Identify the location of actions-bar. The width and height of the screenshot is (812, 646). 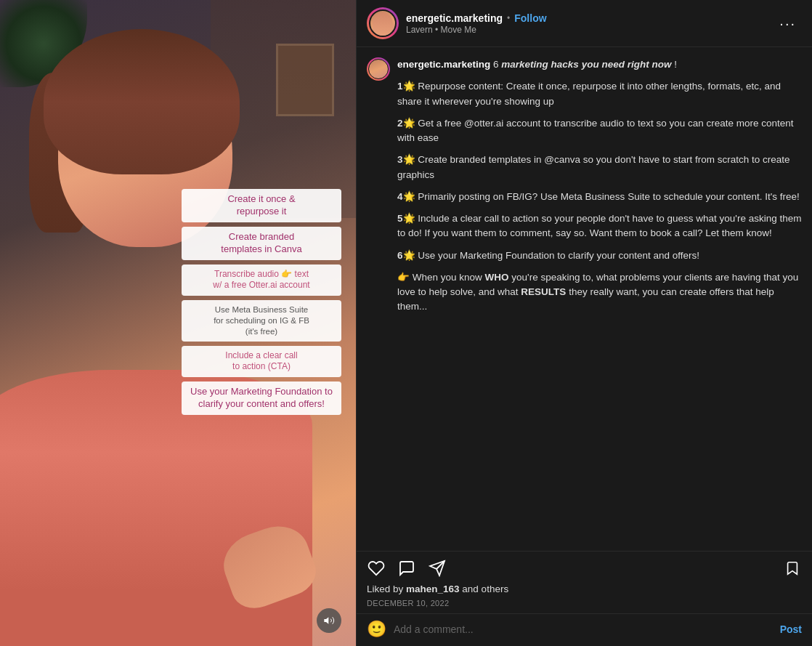
(584, 567).